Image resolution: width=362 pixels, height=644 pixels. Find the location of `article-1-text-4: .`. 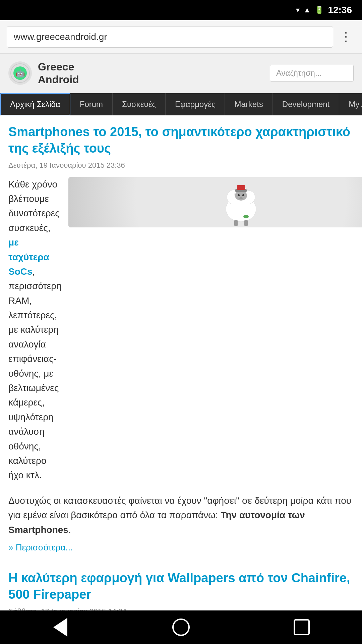

article-1-text-4: . is located at coordinates (70, 530).